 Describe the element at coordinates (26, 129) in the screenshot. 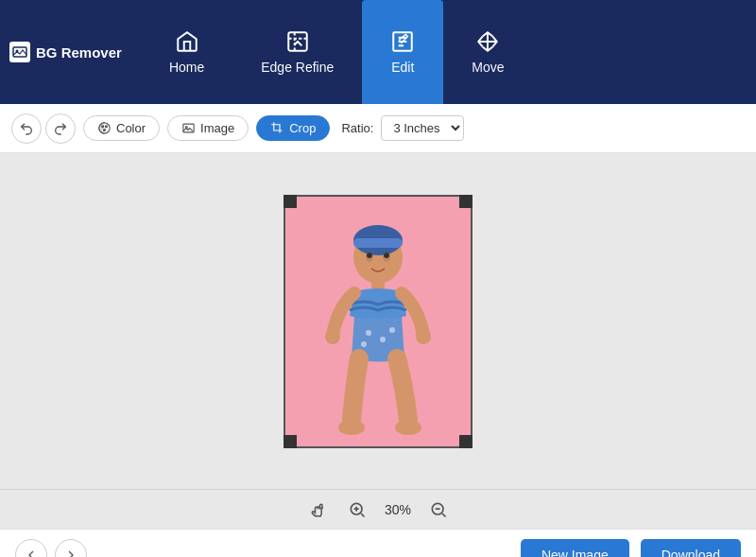

I see `undo-button` at that location.